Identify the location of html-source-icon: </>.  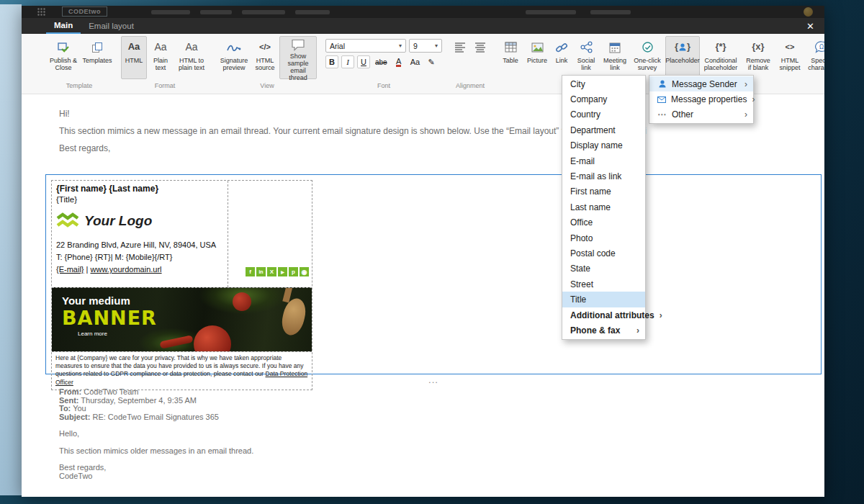
(265, 48).